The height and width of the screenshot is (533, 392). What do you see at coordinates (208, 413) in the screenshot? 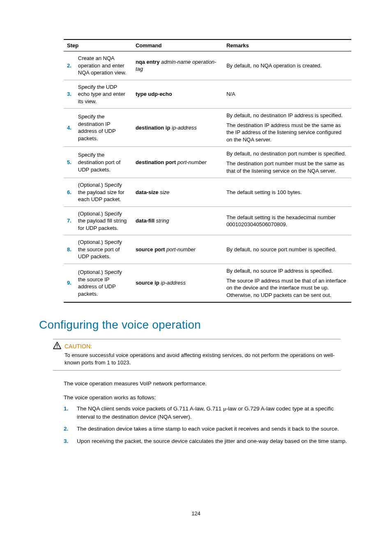
I see `list-item: 1. The NQA client sends voice packets of…` at bounding box center [208, 413].